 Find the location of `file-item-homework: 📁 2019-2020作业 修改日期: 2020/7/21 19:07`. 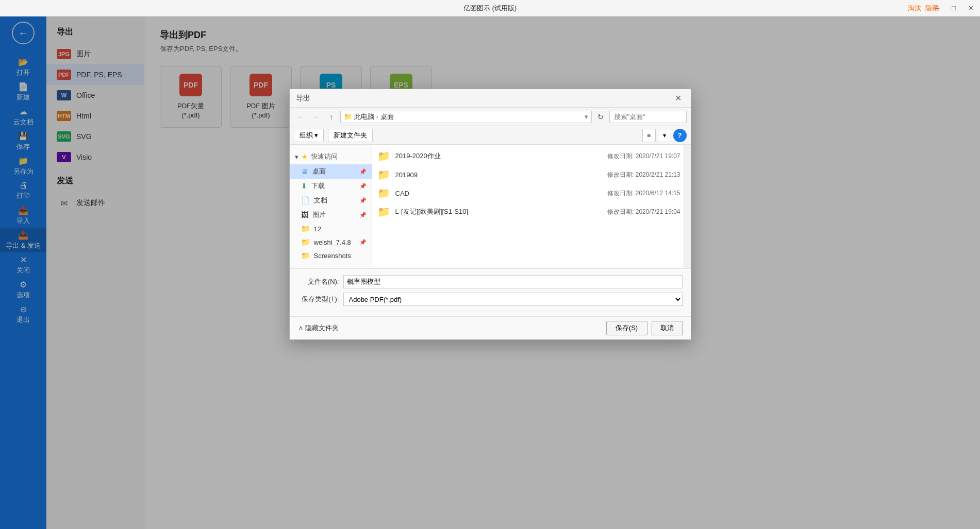

file-item-homework: 📁 2019-2020作业 修改日期: 2020/7/21 19:07 is located at coordinates (531, 156).